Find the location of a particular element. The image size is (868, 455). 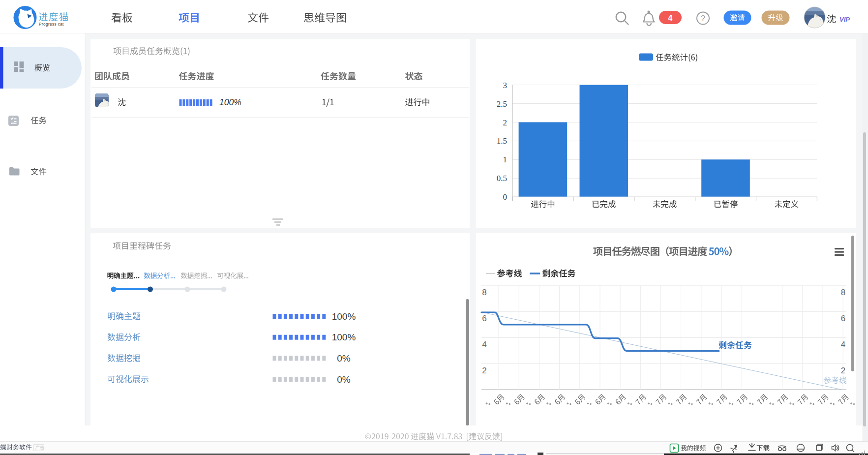

svg-text: 0.5 is located at coordinates (502, 178).